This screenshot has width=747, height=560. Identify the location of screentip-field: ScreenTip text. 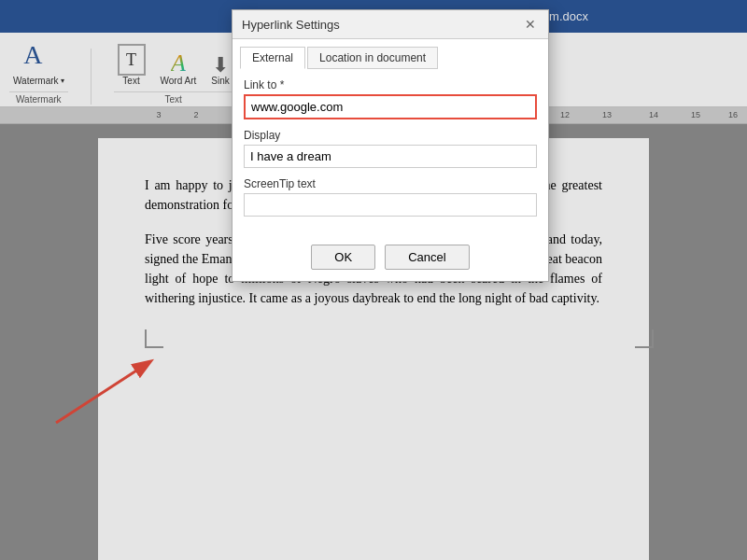
(390, 197).